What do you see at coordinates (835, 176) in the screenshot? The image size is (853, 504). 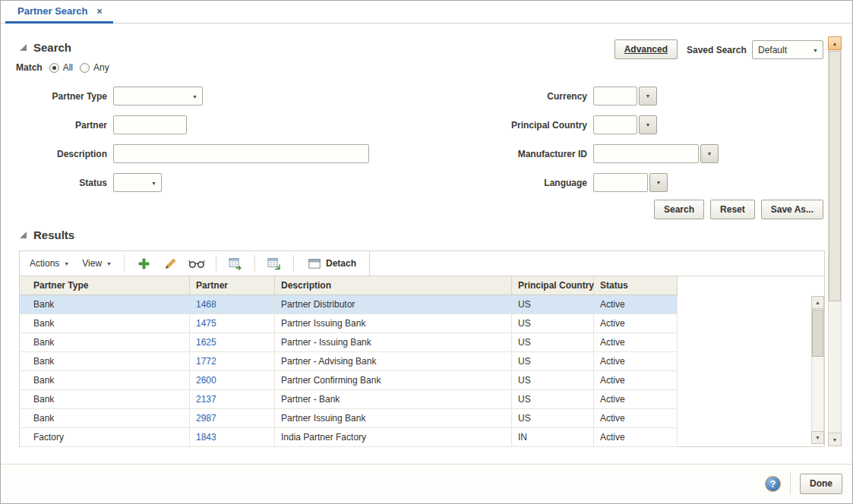 I see `page-scroll-thumb` at bounding box center [835, 176].